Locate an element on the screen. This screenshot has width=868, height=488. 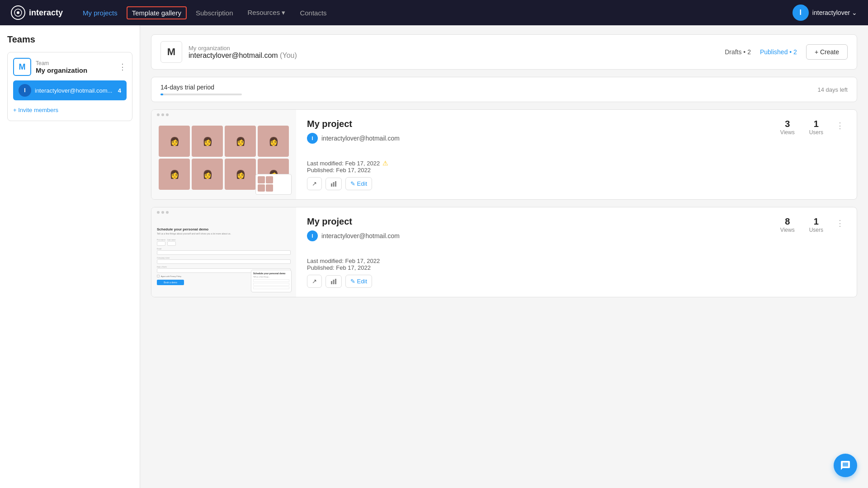
sidebar-title: Teams is located at coordinates (70, 40).